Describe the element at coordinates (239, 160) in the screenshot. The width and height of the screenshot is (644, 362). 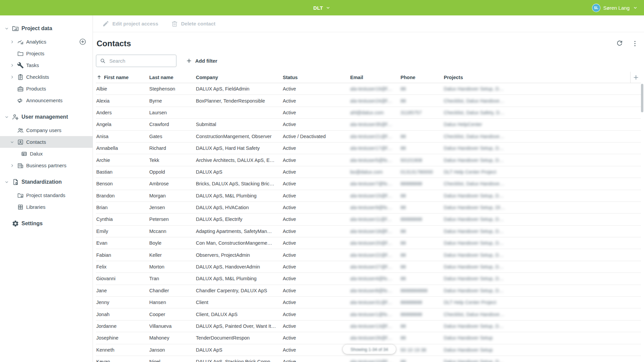
I see `cell-company: Archive Architects, DALUX ApS, E…` at that location.